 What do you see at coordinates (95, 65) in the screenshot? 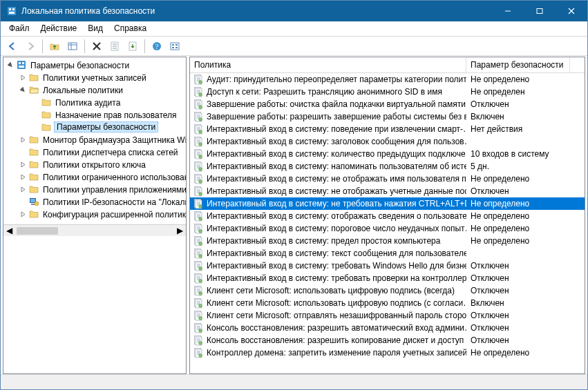
I see `tree-root: Параметры безопасности` at bounding box center [95, 65].